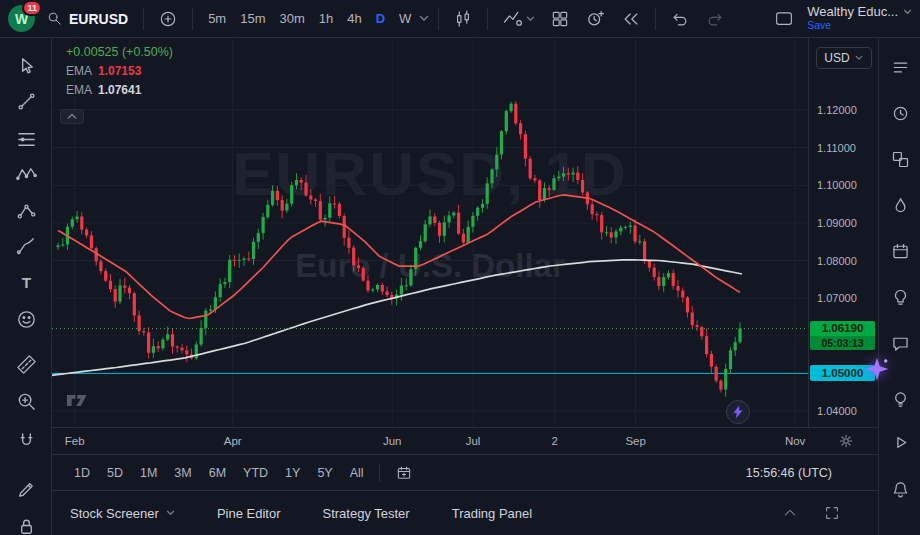 The height and width of the screenshot is (535, 920). I want to click on save-layout-button: Save, so click(819, 26).